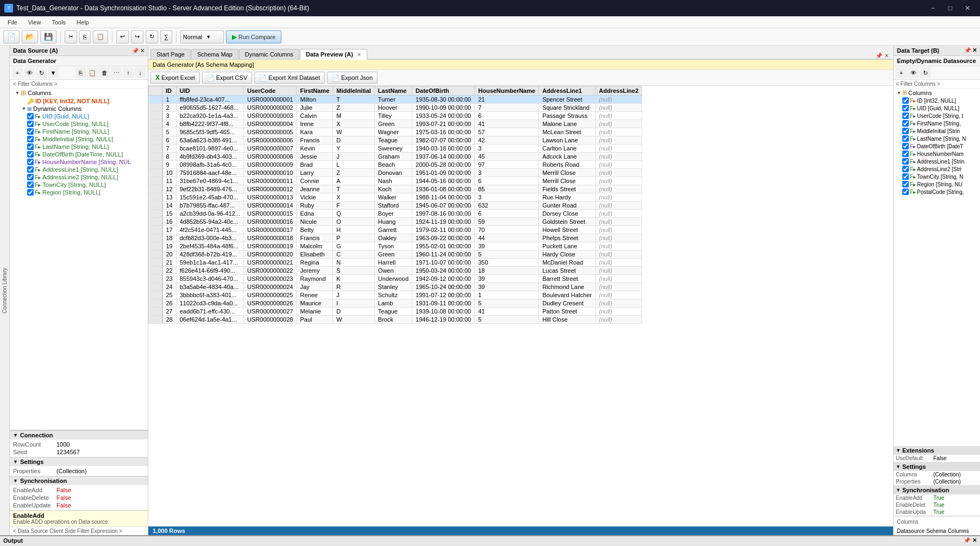 The height and width of the screenshot is (546, 980). I want to click on ds-down-btn: ↓, so click(140, 73).